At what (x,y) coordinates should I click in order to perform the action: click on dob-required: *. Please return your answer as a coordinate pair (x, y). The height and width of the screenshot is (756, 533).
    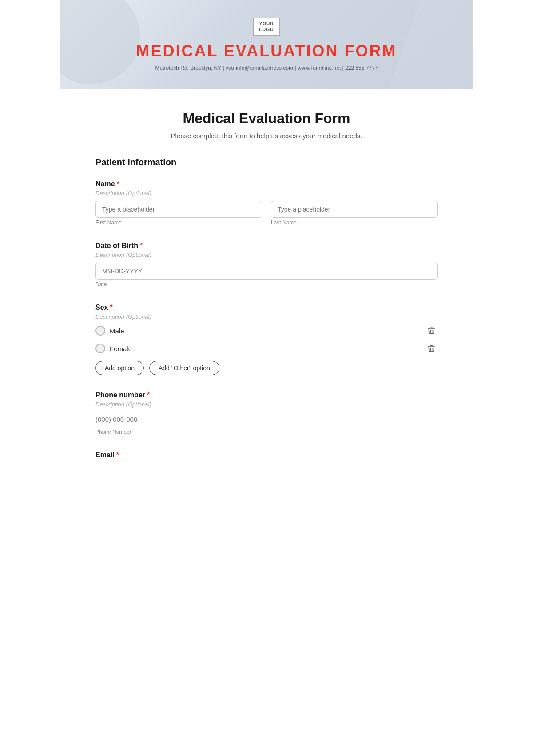
    Looking at the image, I should click on (141, 245).